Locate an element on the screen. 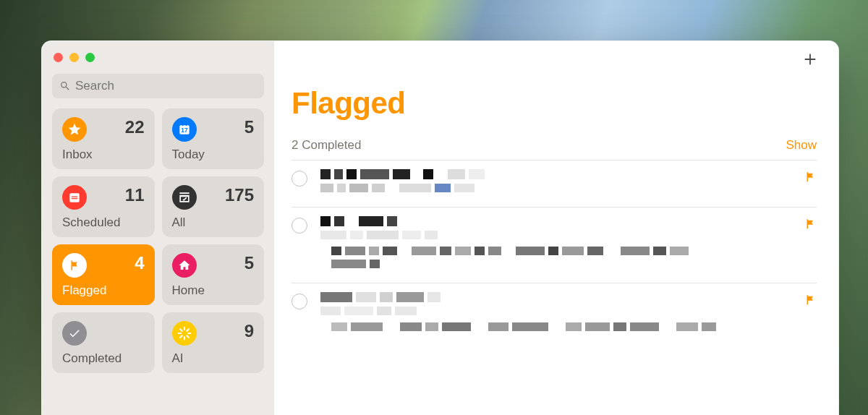  home-icon is located at coordinates (184, 265).